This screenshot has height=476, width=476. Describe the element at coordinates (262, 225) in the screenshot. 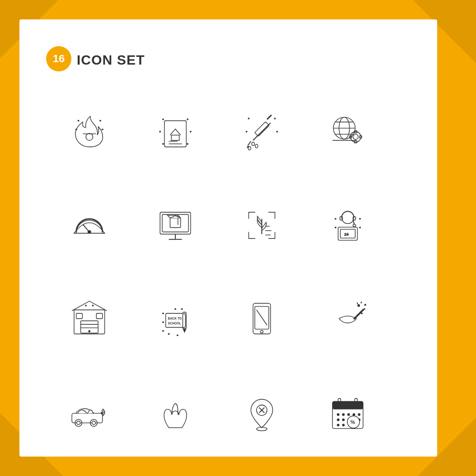

I see `icon-scan-document` at that location.